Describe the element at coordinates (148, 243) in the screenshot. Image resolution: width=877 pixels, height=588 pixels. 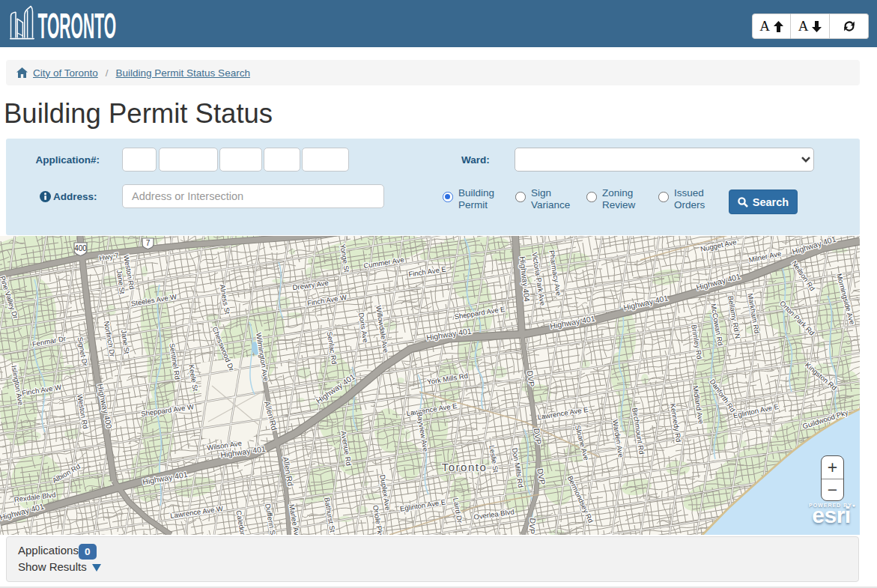
I see `svg-text: 7` at that location.